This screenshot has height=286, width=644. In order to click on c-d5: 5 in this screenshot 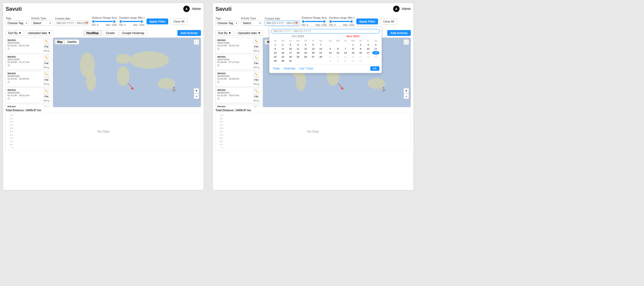, I will do `click(330, 49)`.